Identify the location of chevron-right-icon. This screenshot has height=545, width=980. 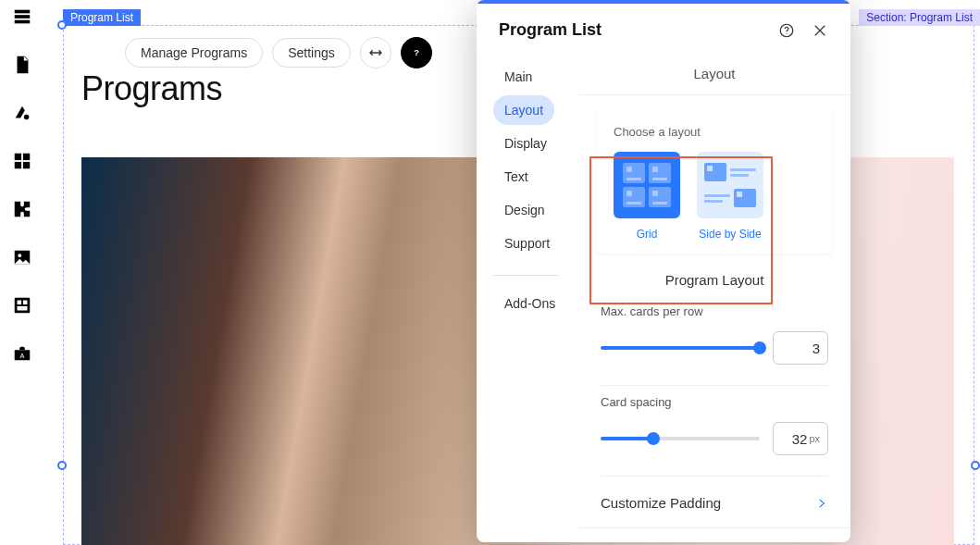
(822, 503).